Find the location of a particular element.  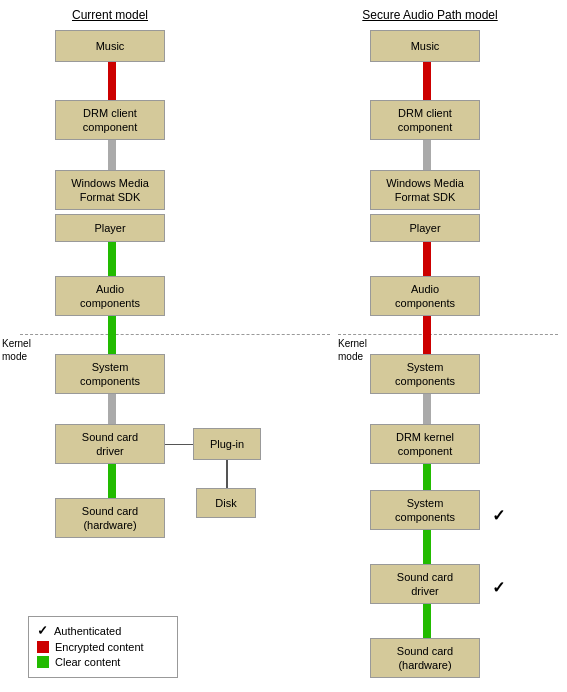

legend-clear-label: Clear content is located at coordinates (88, 662).